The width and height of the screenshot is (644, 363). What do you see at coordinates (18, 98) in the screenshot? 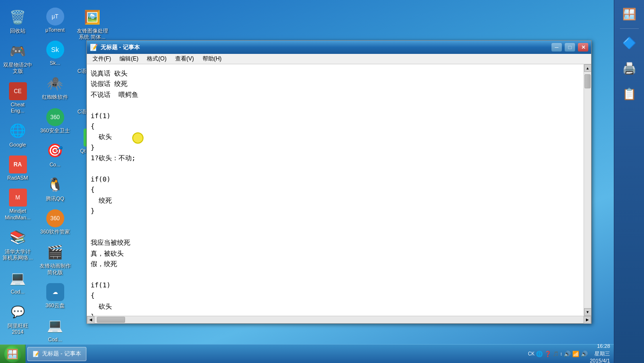
I see `desktop-icon-cheat: CE CheatEng...` at bounding box center [18, 98].